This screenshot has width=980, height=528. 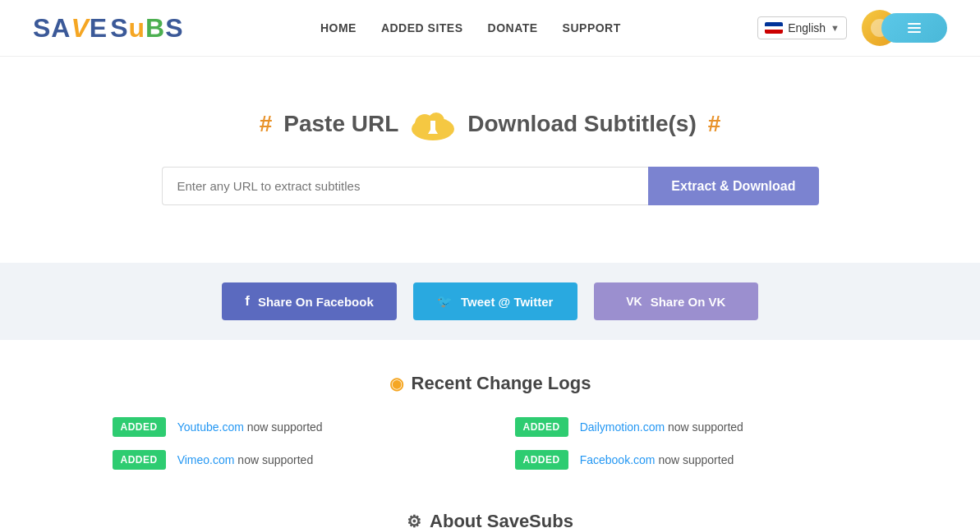 I want to click on nav-support: SUPPORT, so click(x=591, y=28).